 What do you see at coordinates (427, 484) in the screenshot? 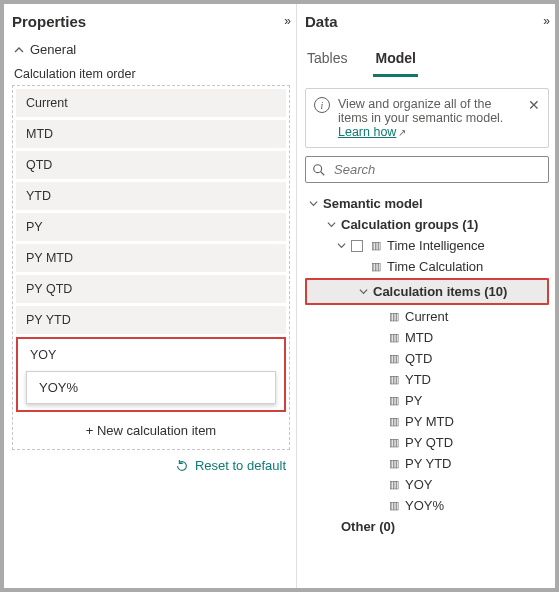
I see `tree-item: ▥YOY` at bounding box center [427, 484].